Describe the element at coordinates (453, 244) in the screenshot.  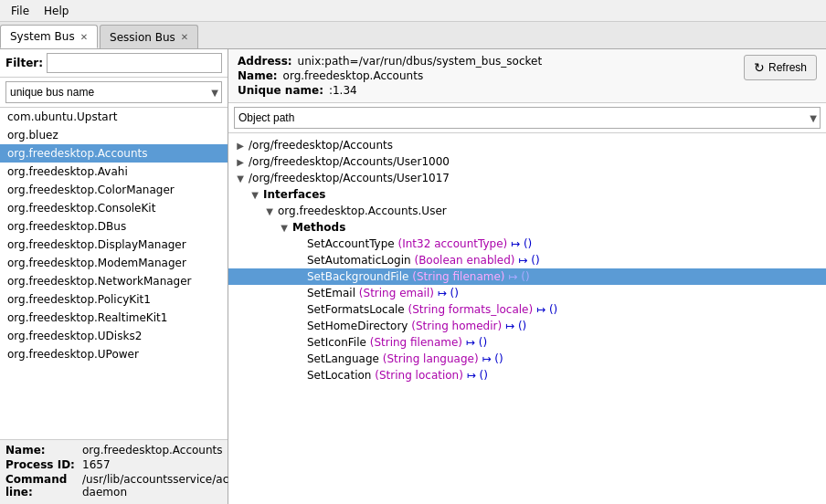
I see `method-args: (Int32 accountType)` at that location.